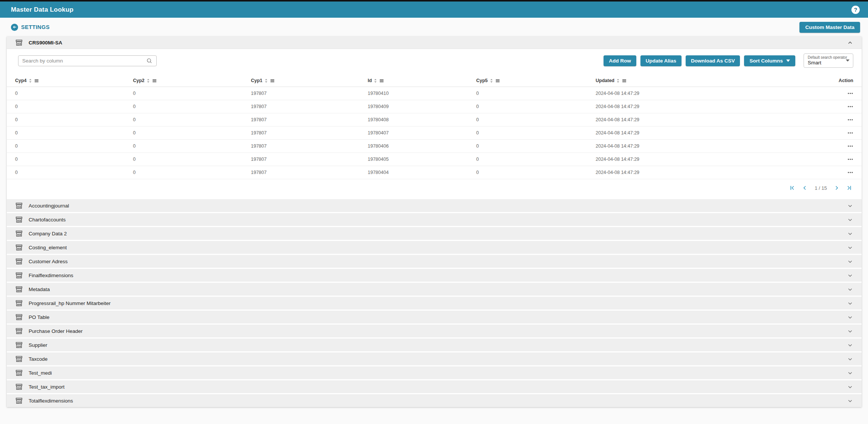 The image size is (868, 424). I want to click on column-label: Cyp2, so click(139, 81).